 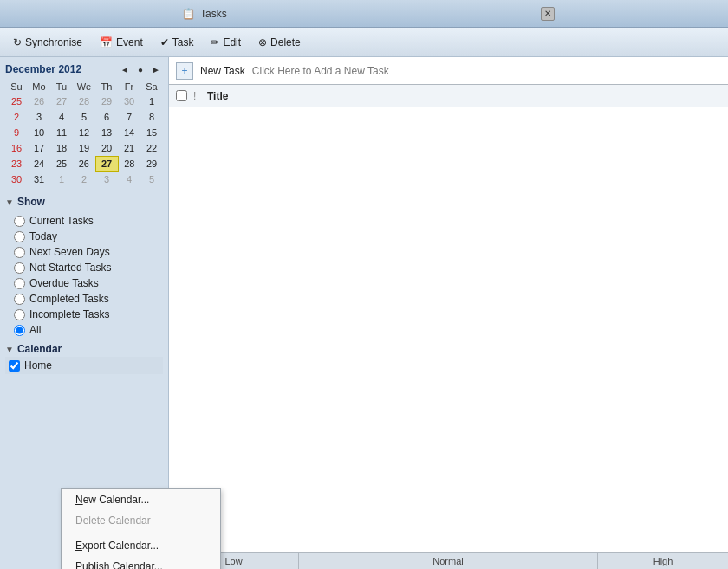 I want to click on show-radio-next-seven-days, so click(x=19, y=253).